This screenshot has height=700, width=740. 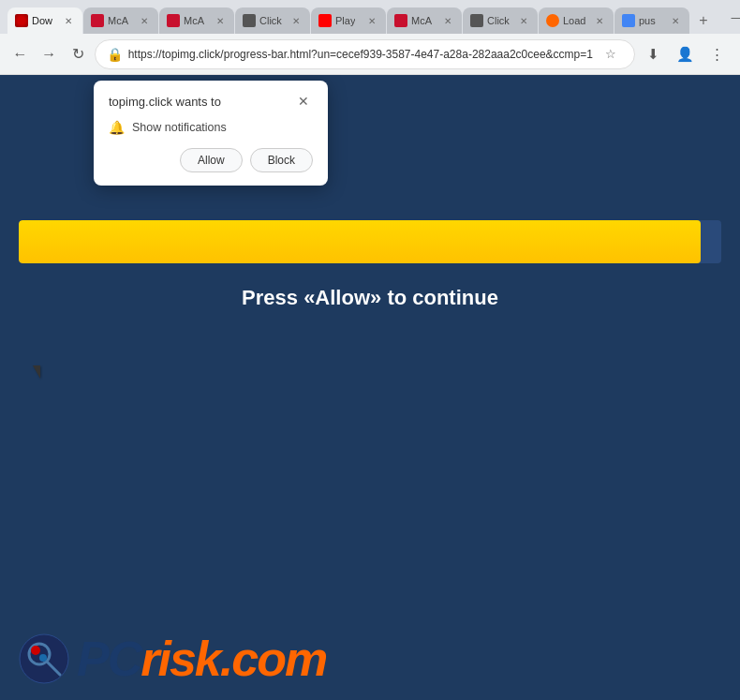 I want to click on tab-title-load: Load, so click(x=574, y=21).